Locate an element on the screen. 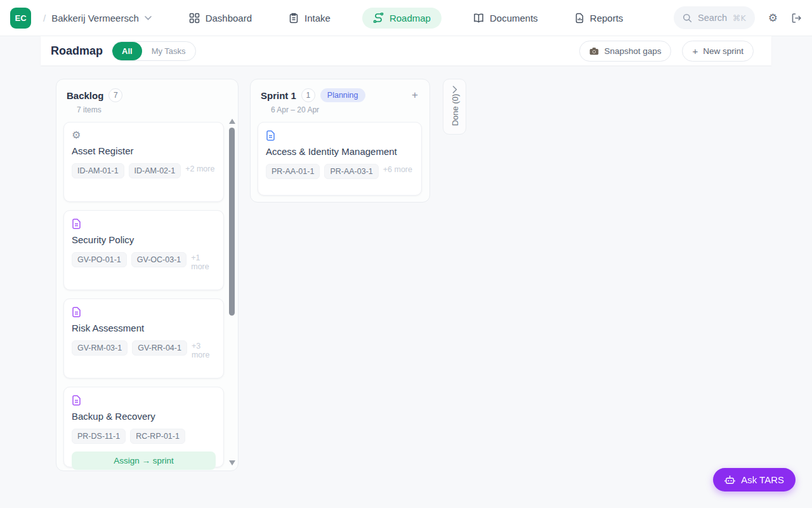  more-tags-label: +1 more is located at coordinates (203, 262).